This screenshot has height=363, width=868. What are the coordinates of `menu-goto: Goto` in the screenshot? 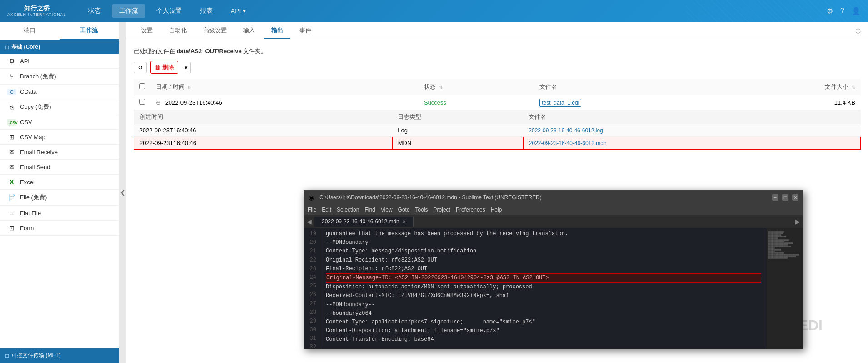 It's located at (404, 210).